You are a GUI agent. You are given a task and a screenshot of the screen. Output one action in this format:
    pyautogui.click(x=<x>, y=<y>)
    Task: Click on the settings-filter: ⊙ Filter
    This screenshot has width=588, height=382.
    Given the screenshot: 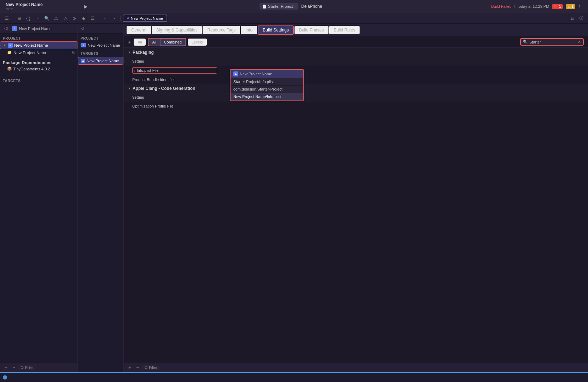 What is the action you would take?
    pyautogui.click(x=151, y=367)
    